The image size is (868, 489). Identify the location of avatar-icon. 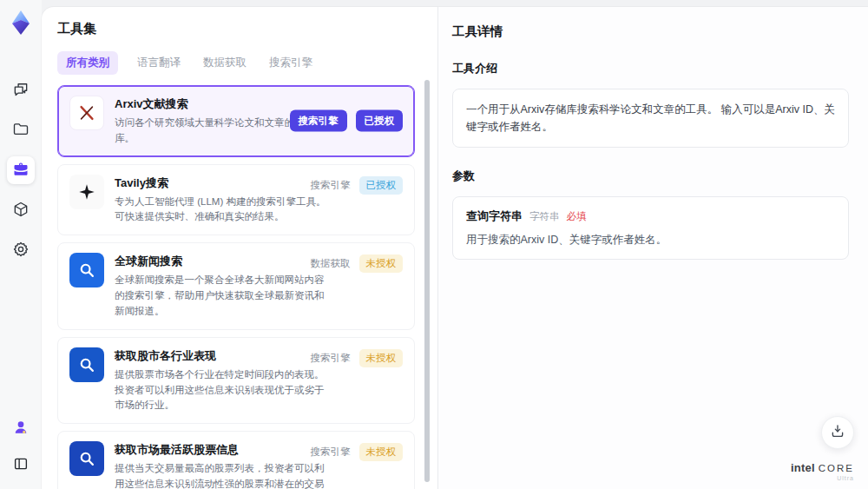
(21, 429).